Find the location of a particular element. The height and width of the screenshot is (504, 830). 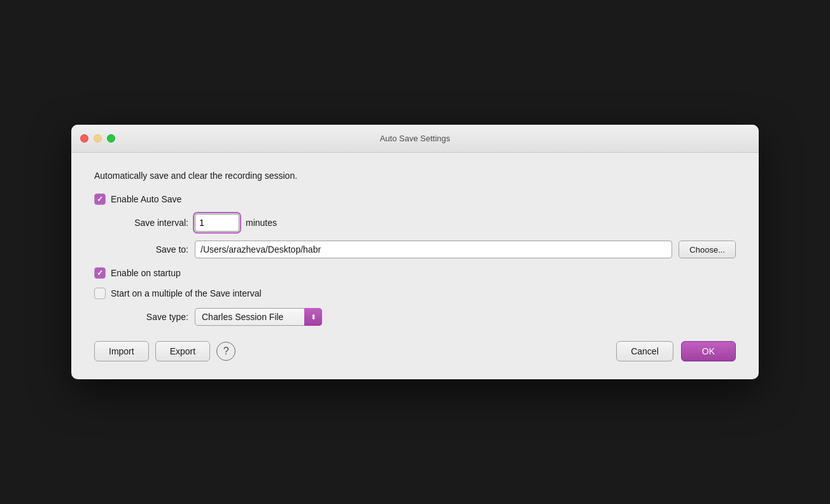

save-to-label: Save to: is located at coordinates (150, 249).